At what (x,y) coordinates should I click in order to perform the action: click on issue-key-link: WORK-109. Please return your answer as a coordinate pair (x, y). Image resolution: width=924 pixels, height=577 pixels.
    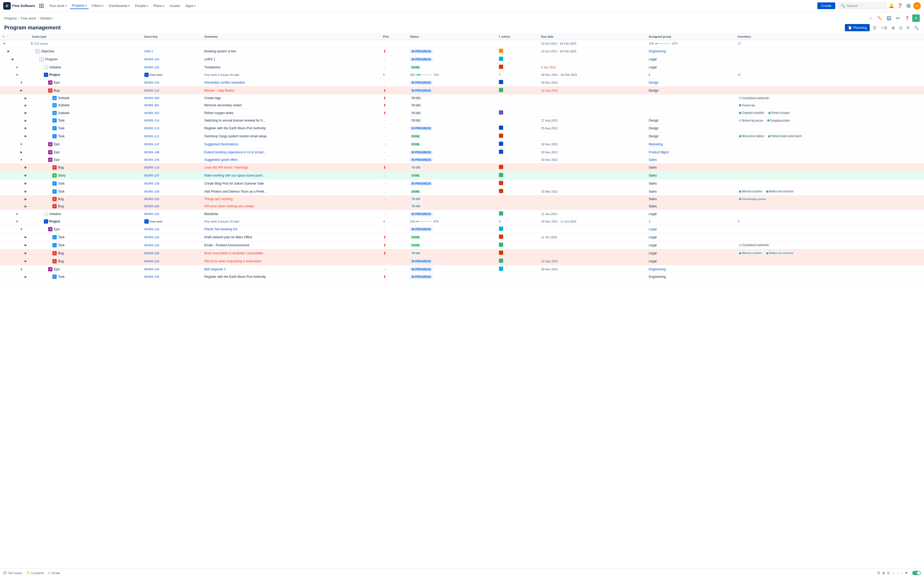
    Looking at the image, I should click on (152, 192).